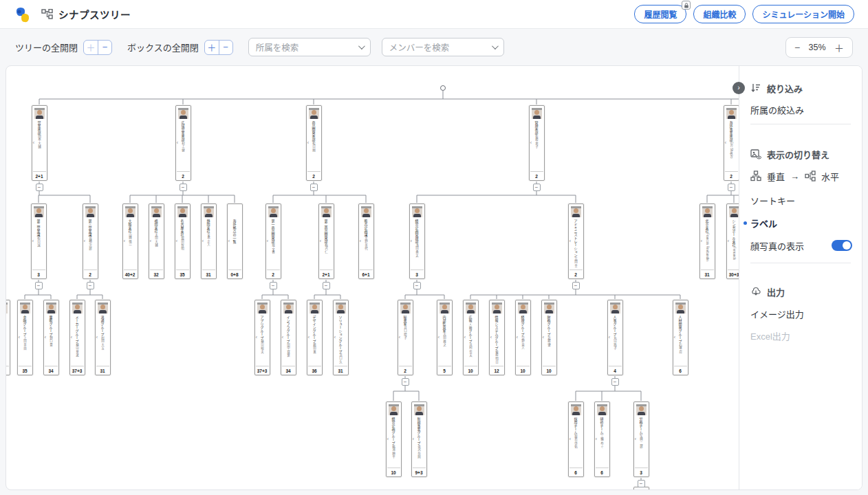 The image size is (868, 495). I want to click on box-expand-all-button: ＋, so click(212, 47).